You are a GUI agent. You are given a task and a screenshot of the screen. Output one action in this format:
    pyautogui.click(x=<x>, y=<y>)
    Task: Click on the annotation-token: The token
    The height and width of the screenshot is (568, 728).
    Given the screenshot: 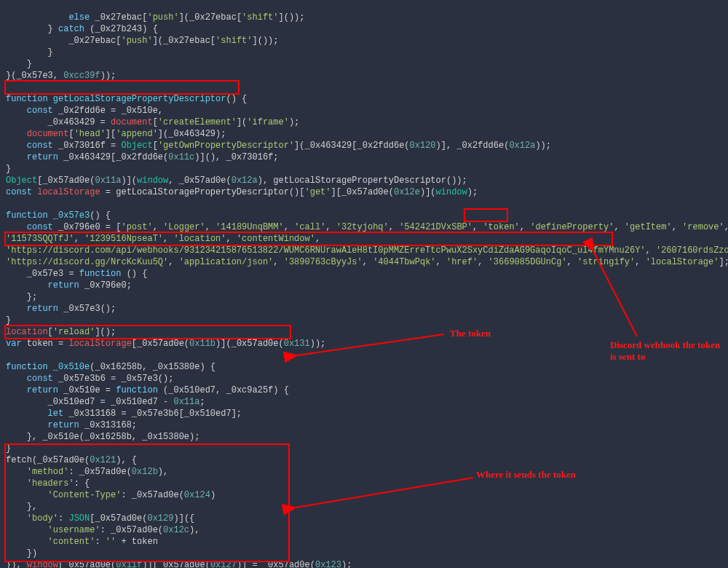 What is the action you would take?
    pyautogui.click(x=470, y=334)
    